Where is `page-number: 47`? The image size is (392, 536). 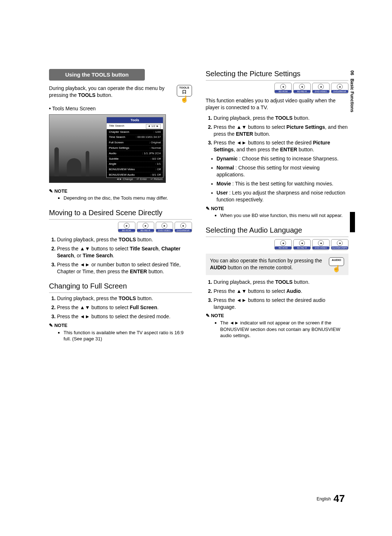
page-number: 47 is located at coordinates (339, 499).